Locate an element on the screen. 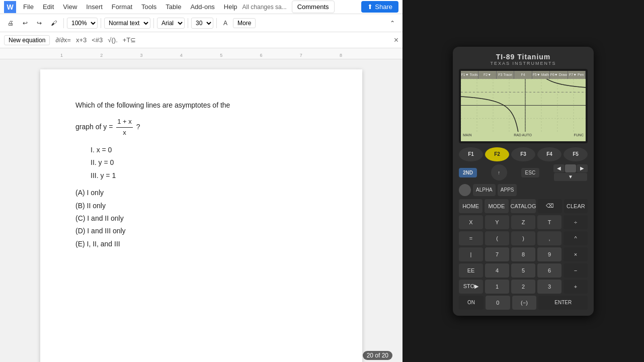 This screenshot has width=644, height=362. calc-ee-key: EE is located at coordinates (471, 270).